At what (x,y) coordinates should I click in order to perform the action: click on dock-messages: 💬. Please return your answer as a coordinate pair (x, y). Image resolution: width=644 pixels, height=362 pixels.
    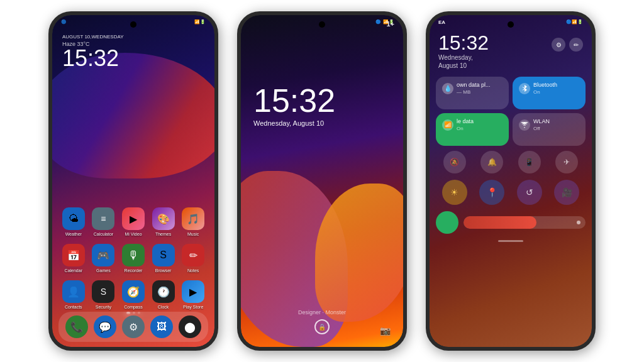
    Looking at the image, I should click on (105, 327).